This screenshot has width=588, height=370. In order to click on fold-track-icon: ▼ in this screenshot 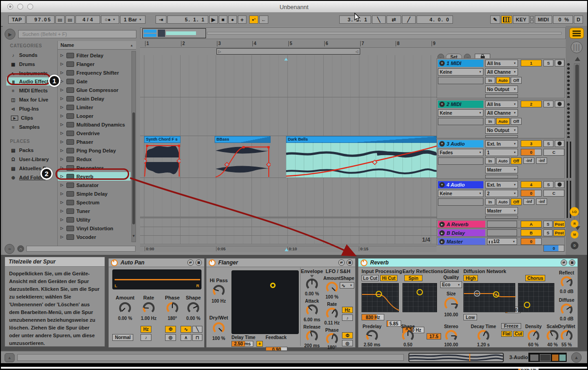, I will do `click(442, 144)`.